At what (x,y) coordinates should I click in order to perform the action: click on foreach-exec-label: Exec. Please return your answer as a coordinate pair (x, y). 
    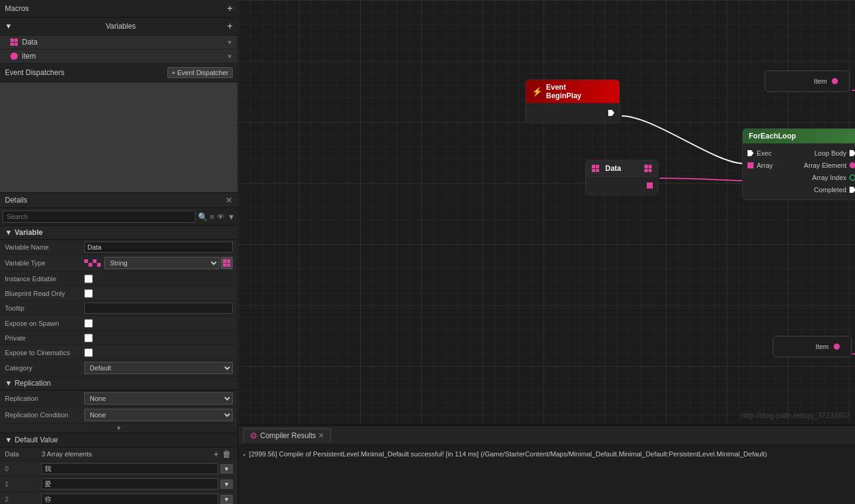
    Looking at the image, I should click on (764, 153).